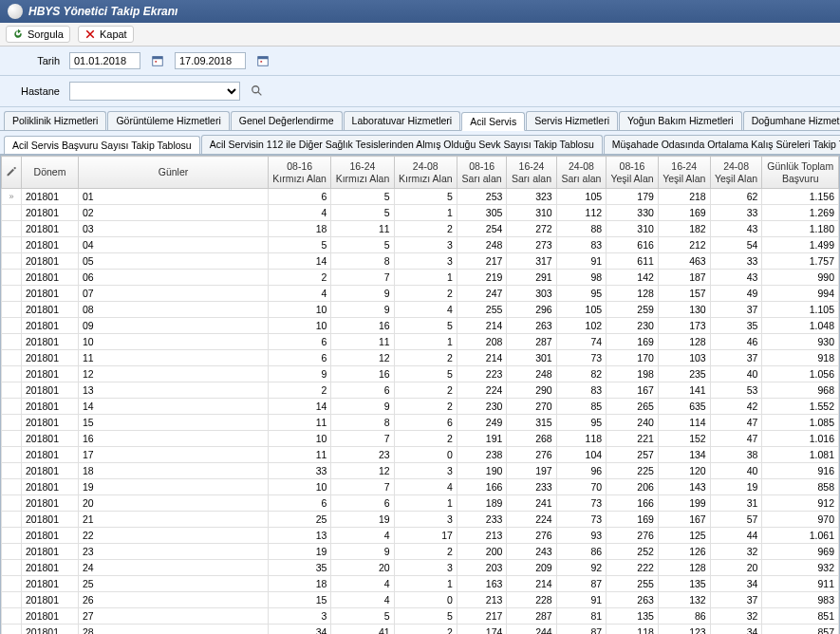 The image size is (840, 634). What do you see at coordinates (801, 197) in the screenshot?
I see `cell-value: 1.156` at bounding box center [801, 197].